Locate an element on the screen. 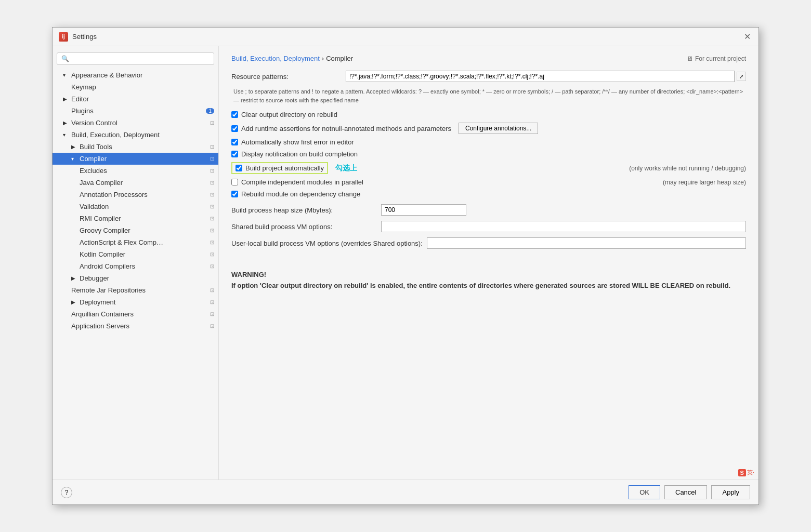  sidebar-item-label: Appearance & Behavior is located at coordinates (107, 75).